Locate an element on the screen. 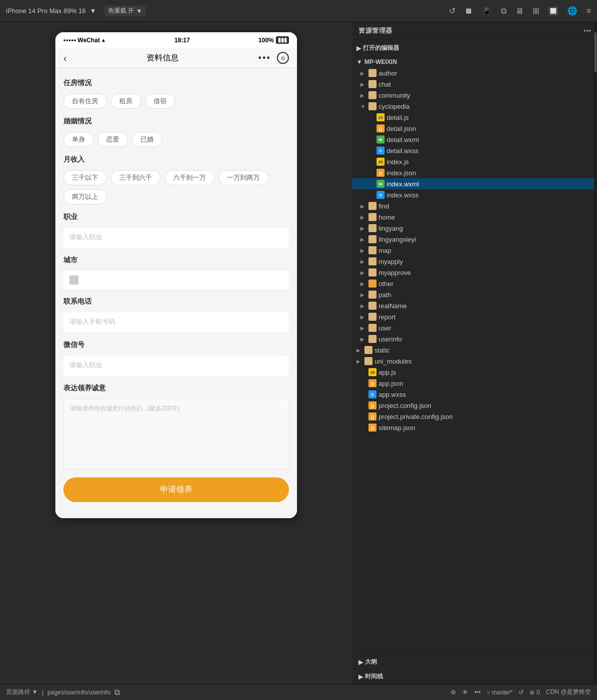  folder-static: ▶ static is located at coordinates (475, 350).